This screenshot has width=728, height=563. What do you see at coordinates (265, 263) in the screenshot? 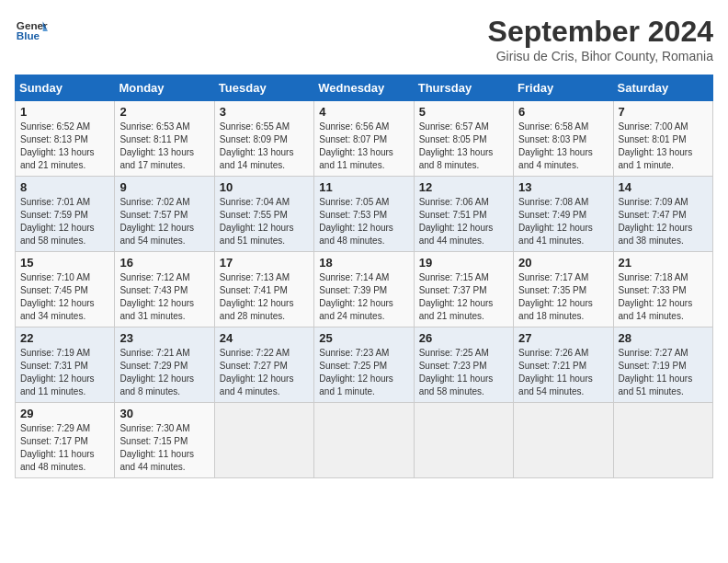
I see `day-number: 17` at bounding box center [265, 263].